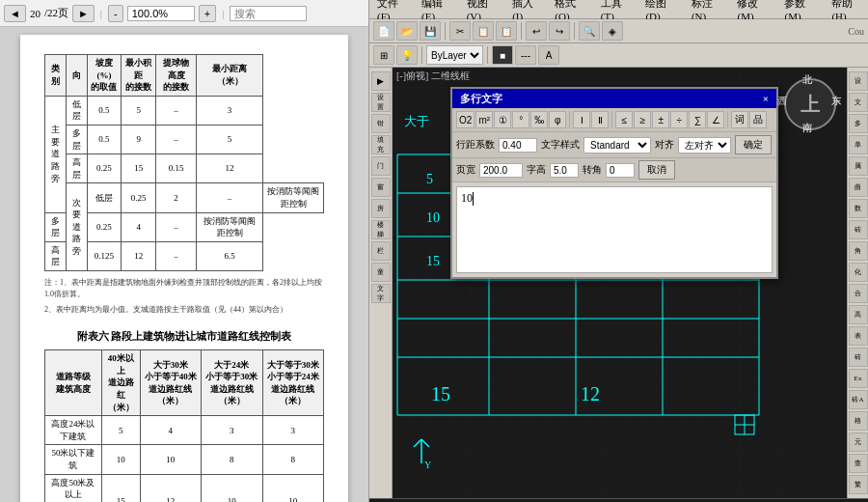 This screenshot has height=502, width=868. Describe the element at coordinates (856, 31) in the screenshot. I see `cad-coord-display: Cou` at that location.